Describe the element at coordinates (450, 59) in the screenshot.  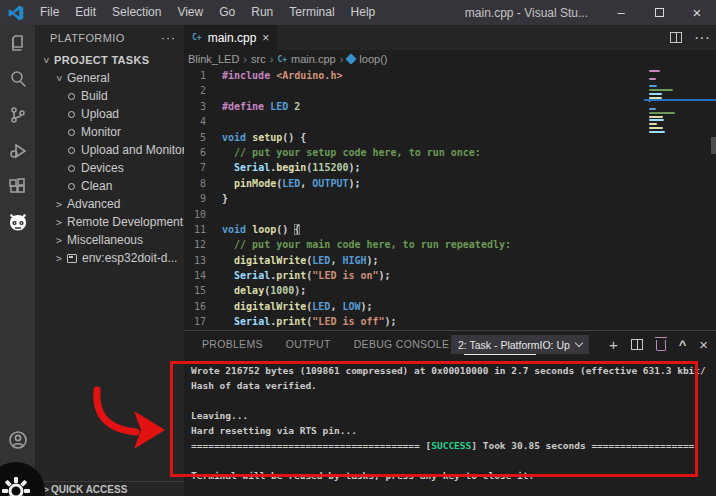
I see `breadcrumb: Blink_LED›src›C+main.cpp›loop()` at that location.